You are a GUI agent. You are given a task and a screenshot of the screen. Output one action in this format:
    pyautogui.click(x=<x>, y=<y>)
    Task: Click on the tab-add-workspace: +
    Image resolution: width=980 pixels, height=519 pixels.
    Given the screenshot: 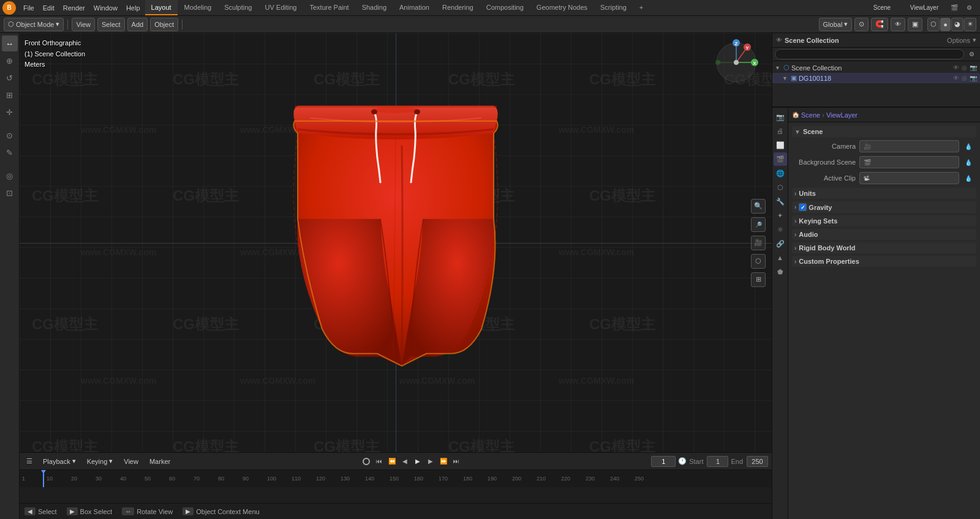 What is the action you would take?
    pyautogui.click(x=641, y=7)
    